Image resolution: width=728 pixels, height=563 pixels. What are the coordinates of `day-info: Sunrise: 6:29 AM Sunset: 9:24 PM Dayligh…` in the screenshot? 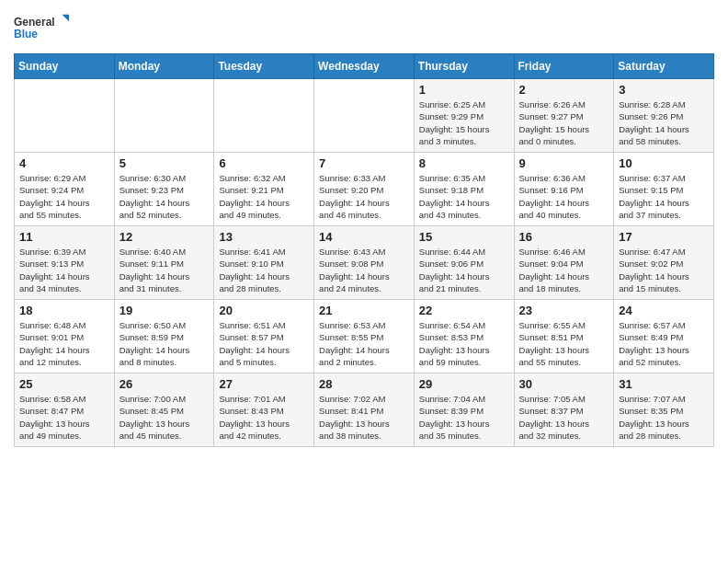 It's located at (64, 197).